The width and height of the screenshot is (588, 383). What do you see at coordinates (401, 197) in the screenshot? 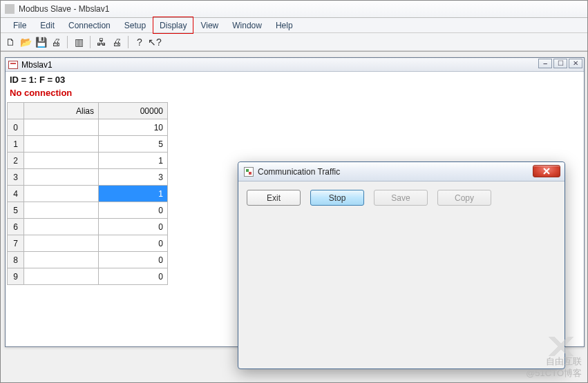
I see `save-button: Save` at bounding box center [401, 197].